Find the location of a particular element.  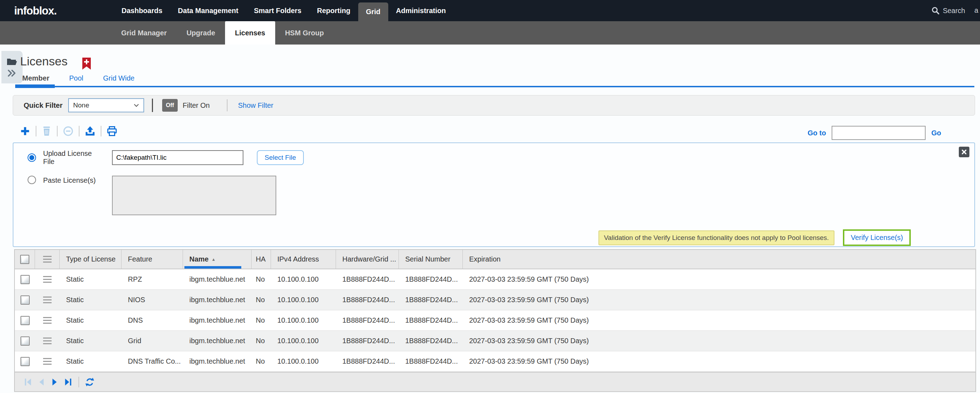

show-filter-link: Show Filter is located at coordinates (256, 106).